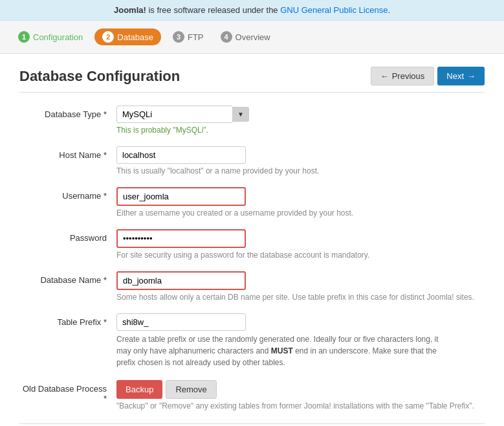 This screenshot has height=426, width=504. What do you see at coordinates (252, 80) in the screenshot?
I see `page-header: Database Configuration ← Previous Next →` at bounding box center [252, 80].